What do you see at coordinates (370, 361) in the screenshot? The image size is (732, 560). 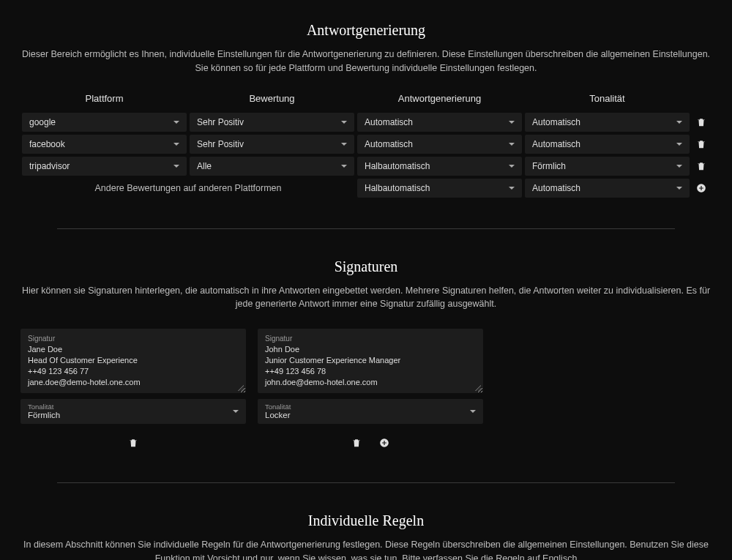 I see `signature-textarea: Signatur John Doe Junior Customer Experi…` at bounding box center [370, 361].